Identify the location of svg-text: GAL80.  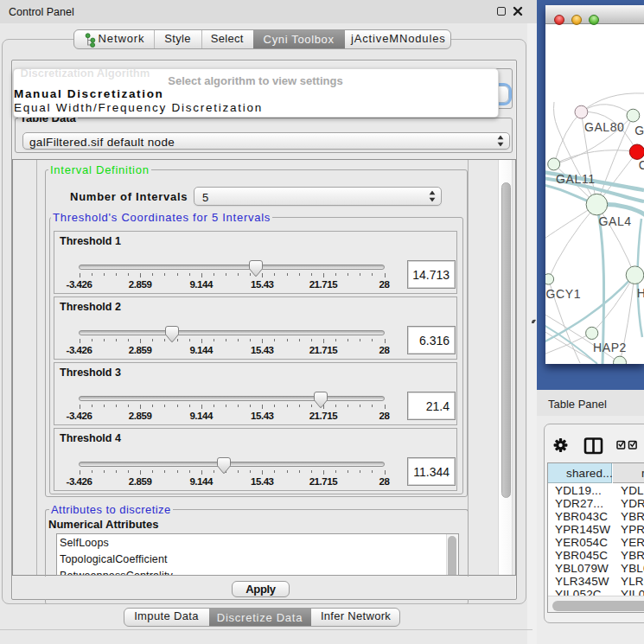
(605, 127).